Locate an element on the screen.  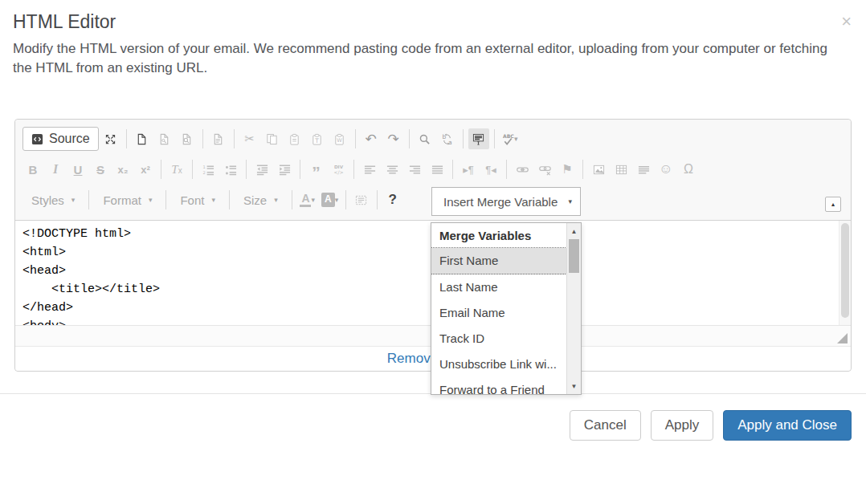
italic-button: I is located at coordinates (55, 169).